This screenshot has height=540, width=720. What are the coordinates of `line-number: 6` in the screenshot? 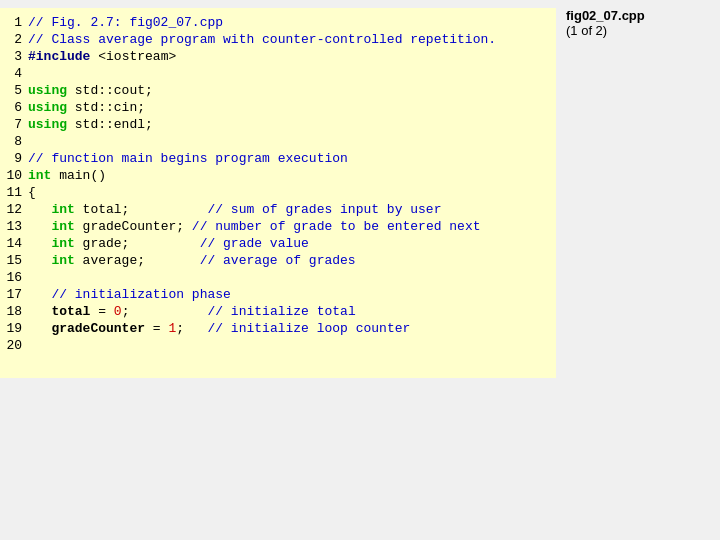 It's located at (14, 108).